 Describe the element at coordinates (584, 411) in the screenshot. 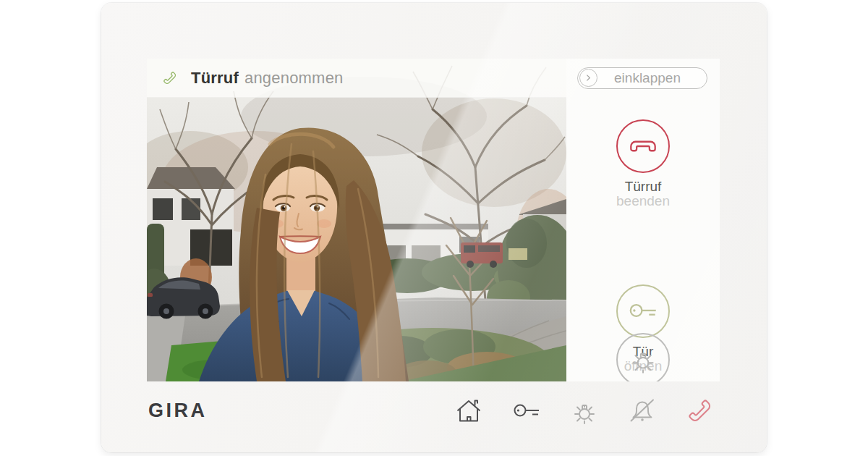

I see `bottom-navigation` at that location.